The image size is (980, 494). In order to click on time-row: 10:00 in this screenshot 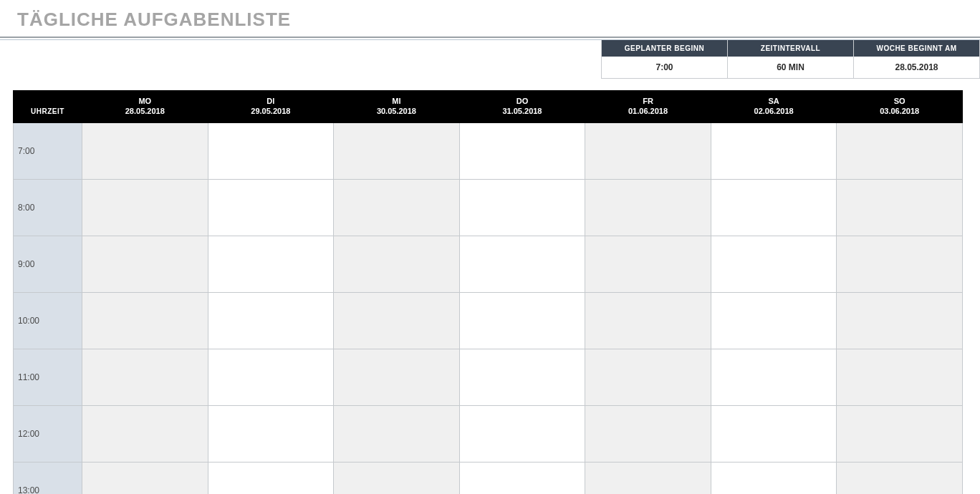, I will do `click(489, 321)`.